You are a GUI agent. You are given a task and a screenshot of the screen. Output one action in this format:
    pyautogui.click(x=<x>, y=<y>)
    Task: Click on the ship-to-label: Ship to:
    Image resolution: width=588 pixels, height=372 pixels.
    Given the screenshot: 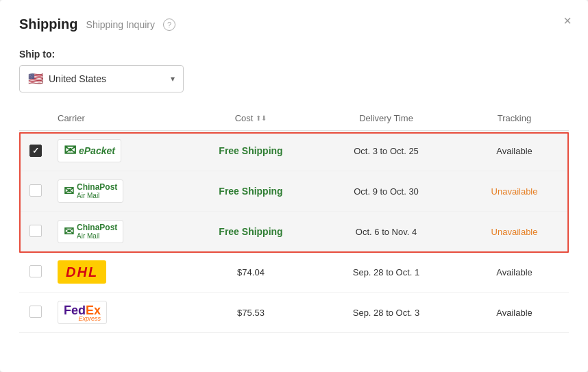 What is the action you would take?
    pyautogui.click(x=294, y=54)
    